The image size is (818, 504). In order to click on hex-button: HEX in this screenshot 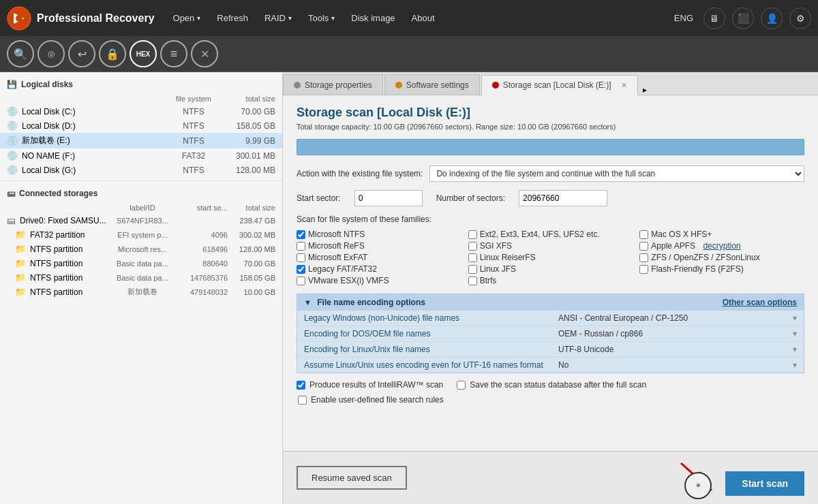, I will do `click(143, 54)`.